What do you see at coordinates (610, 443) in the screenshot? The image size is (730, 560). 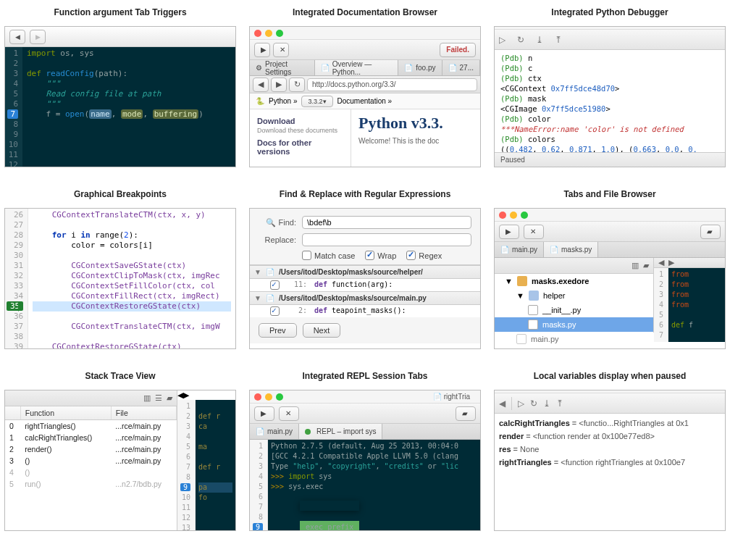 I see `locals-list: calcRightTriangles = <functio...RightTri…` at bounding box center [610, 443].